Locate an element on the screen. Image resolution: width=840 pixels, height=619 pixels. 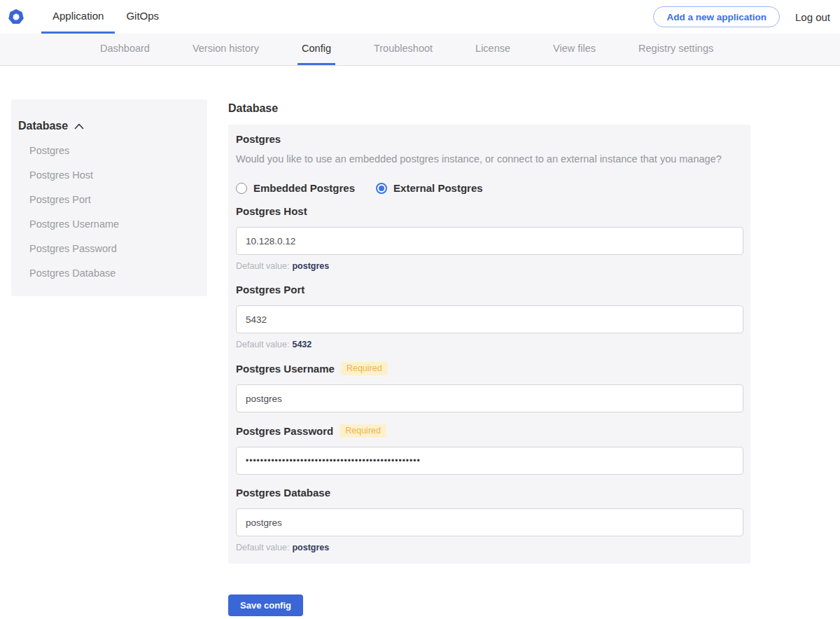
app-sub-nav: Dashboard Version history Config Trouble… is located at coordinates (420, 50).